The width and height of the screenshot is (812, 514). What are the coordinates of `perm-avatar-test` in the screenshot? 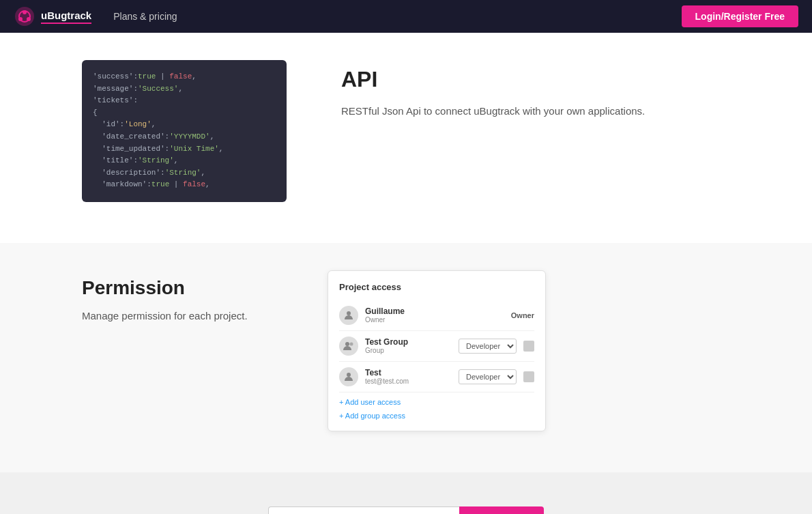 It's located at (349, 377).